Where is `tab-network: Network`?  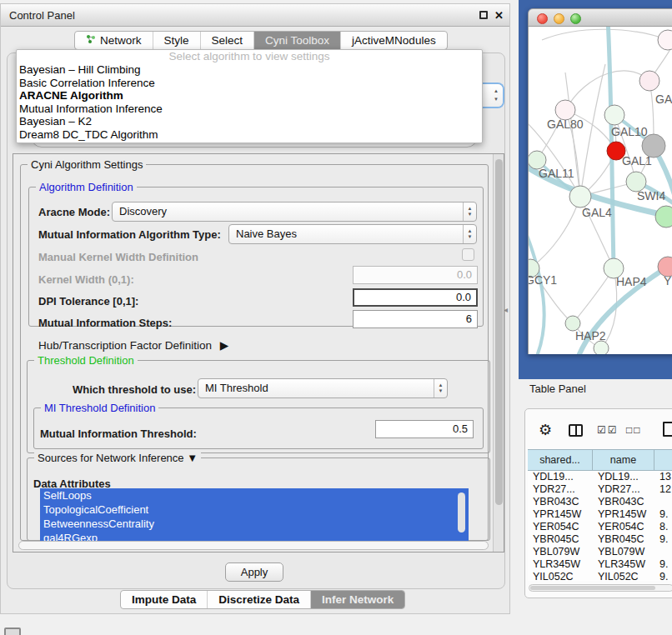
tab-network: Network is located at coordinates (113, 40).